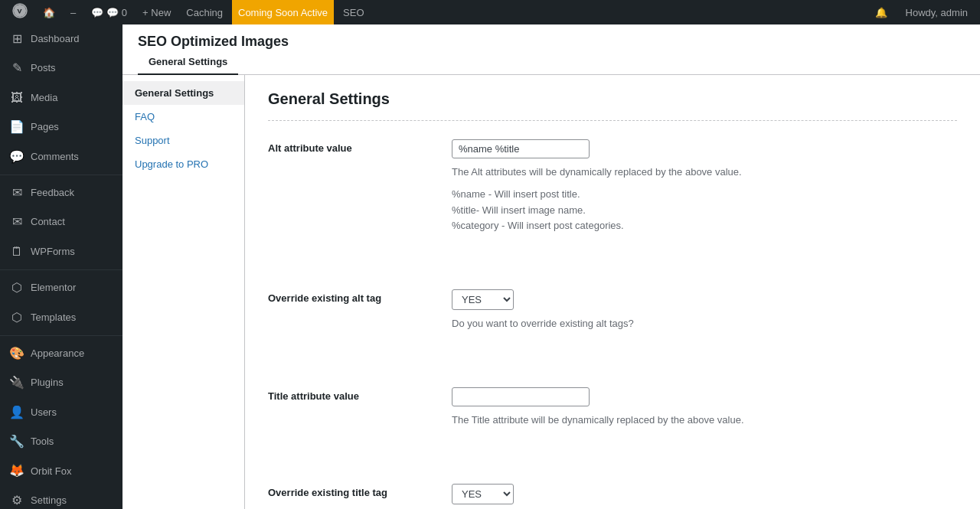 The height and width of the screenshot is (509, 980). I want to click on alt-attribute-value-content: The Alt attributes will be dynamically r…, so click(704, 190).